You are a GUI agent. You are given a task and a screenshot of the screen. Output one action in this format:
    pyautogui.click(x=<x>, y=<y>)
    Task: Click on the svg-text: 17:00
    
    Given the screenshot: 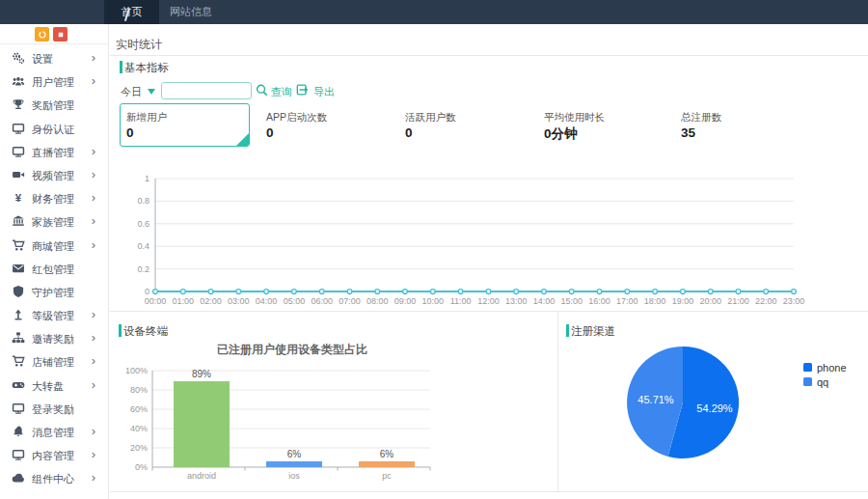 What is the action you would take?
    pyautogui.click(x=627, y=301)
    